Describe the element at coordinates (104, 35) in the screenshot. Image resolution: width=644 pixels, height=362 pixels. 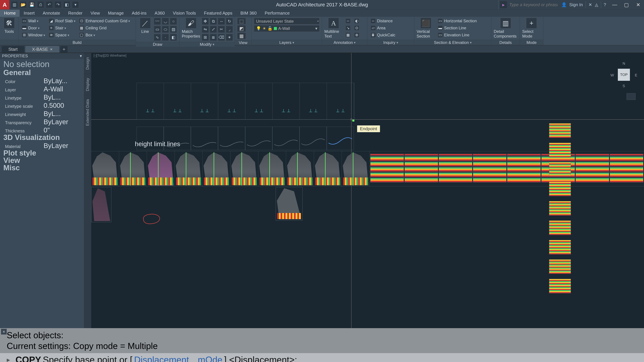
I see `box-button: ▢Box` at that location.